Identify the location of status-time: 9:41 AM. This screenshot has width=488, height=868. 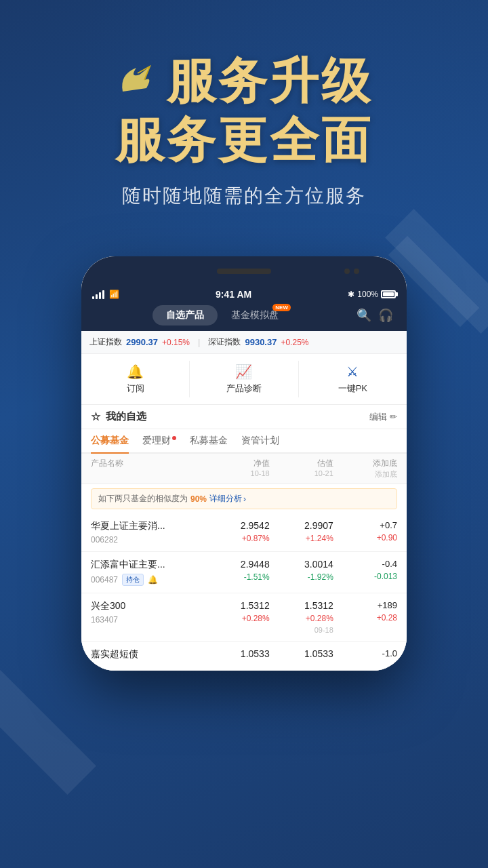
(233, 294).